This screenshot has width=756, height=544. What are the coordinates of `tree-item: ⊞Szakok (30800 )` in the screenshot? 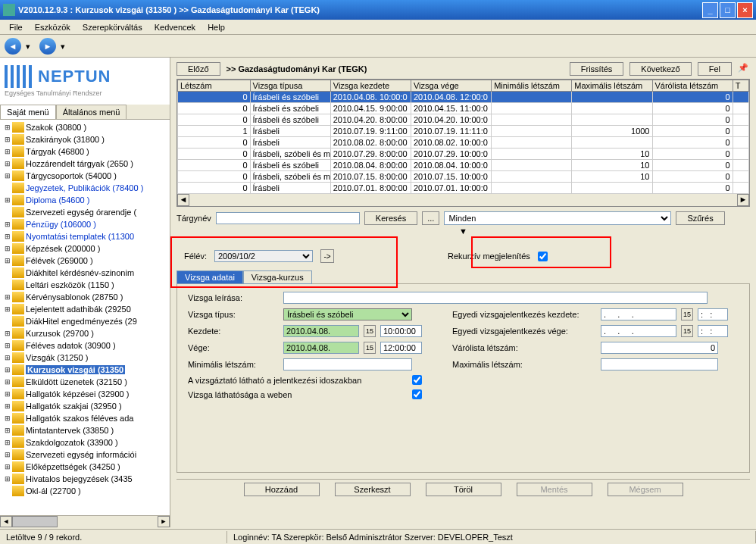 It's located at (85, 127).